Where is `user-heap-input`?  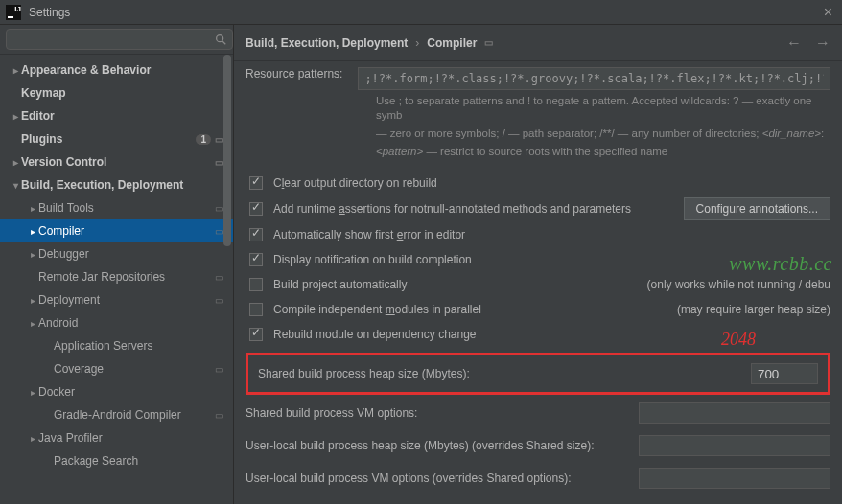
user-heap-input is located at coordinates (735, 446).